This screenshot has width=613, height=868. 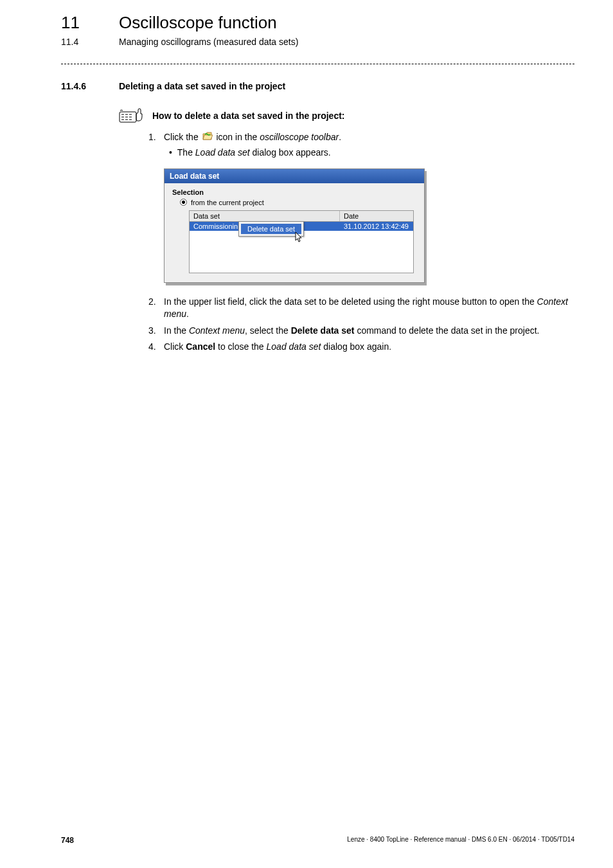 What do you see at coordinates (377, 226) in the screenshot?
I see `cell-date: 31.10.2012 13:42:49` at bounding box center [377, 226].